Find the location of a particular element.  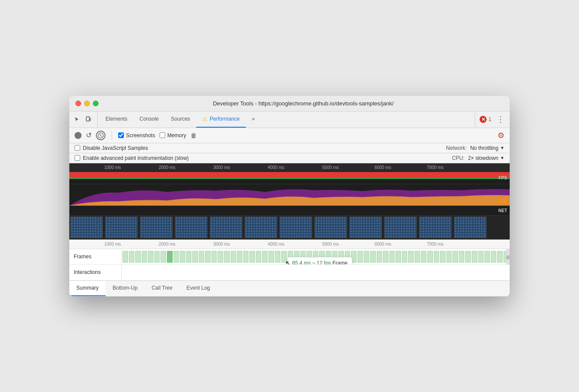

clear-button is located at coordinates (101, 135).